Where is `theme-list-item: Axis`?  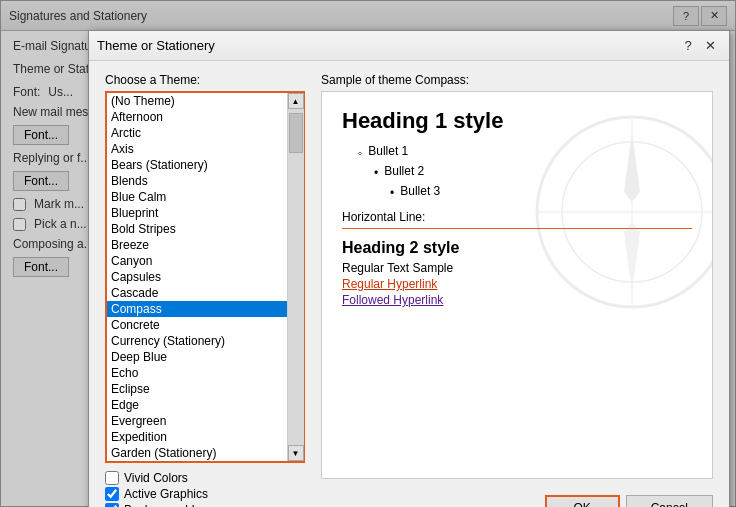 theme-list-item: Axis is located at coordinates (197, 149).